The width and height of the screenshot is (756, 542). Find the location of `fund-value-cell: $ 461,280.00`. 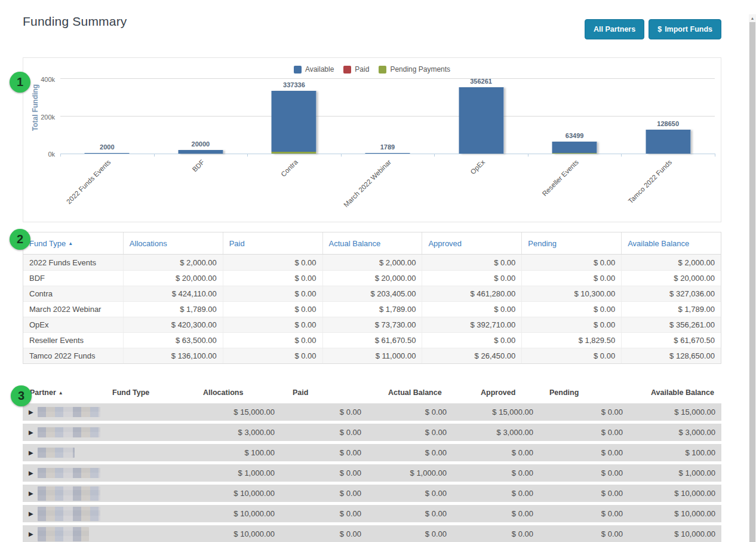

fund-value-cell: $ 461,280.00 is located at coordinates (472, 294).